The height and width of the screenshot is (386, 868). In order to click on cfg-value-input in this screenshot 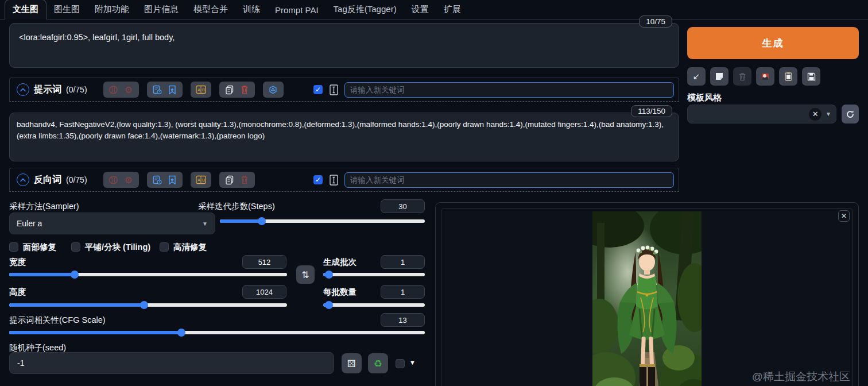, I will do `click(403, 320)`.